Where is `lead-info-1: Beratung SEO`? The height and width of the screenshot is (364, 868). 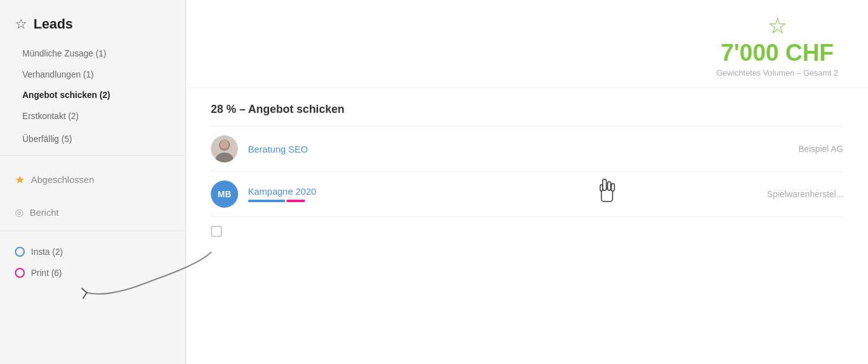 lead-info-1: Beratung SEO is located at coordinates (517, 149).